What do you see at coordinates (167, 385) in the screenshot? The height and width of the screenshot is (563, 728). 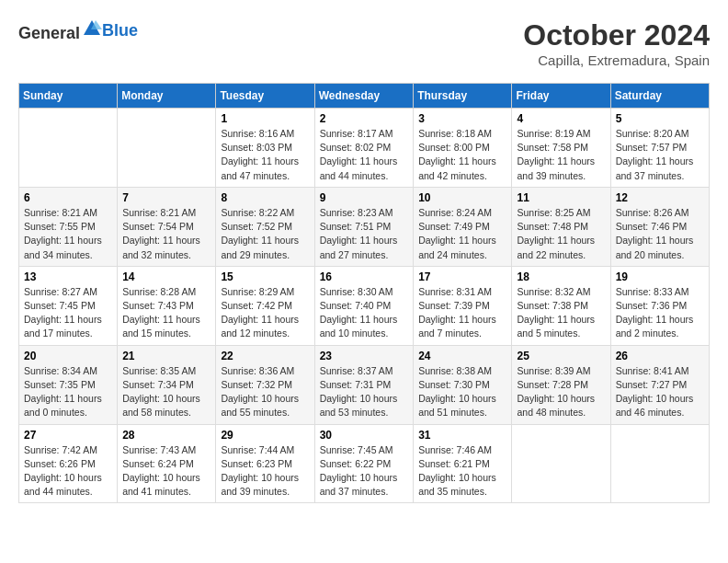 I see `day-cell: 21Sunrise: 8:35 AMSunset: 7:34 PMDayligh…` at bounding box center [167, 385].